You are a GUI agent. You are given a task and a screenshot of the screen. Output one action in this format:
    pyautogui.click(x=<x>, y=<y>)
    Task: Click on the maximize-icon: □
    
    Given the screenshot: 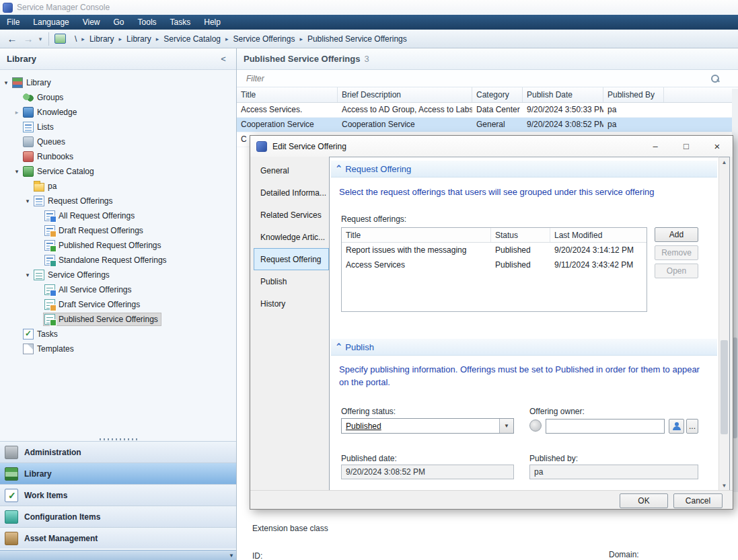 What is the action you would take?
    pyautogui.click(x=686, y=147)
    